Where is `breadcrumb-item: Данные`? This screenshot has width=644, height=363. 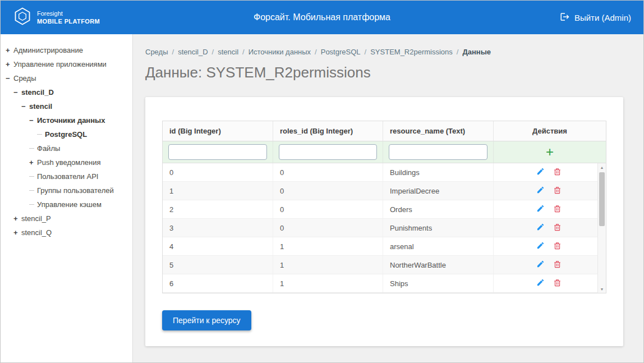 breadcrumb-item: Данные is located at coordinates (477, 52).